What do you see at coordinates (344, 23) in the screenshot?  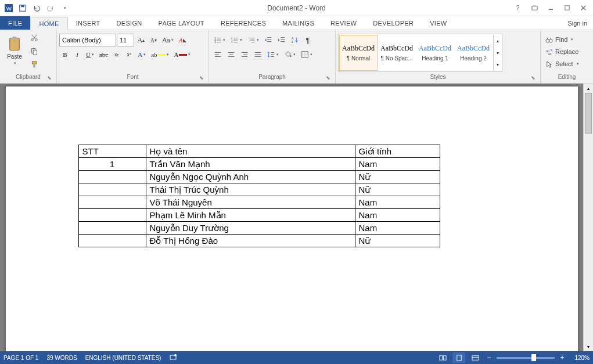 I see `tab-review: REVIEW` at bounding box center [344, 23].